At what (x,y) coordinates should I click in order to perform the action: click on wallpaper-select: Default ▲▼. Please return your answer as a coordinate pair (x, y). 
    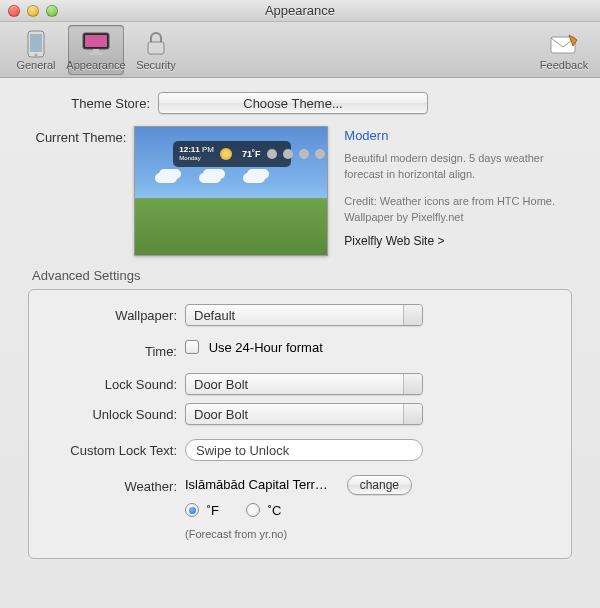
    Looking at the image, I should click on (304, 315).